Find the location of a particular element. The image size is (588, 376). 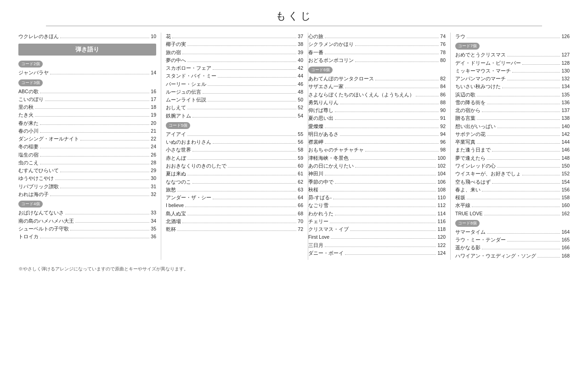

entry-page: 33 is located at coordinates (153, 213).